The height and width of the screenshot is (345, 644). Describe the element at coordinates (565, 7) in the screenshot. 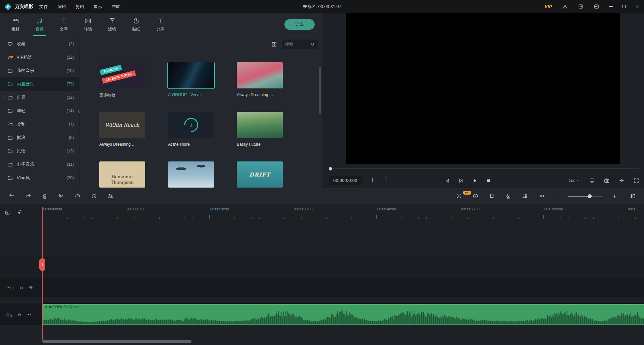

I see `account-icon` at that location.